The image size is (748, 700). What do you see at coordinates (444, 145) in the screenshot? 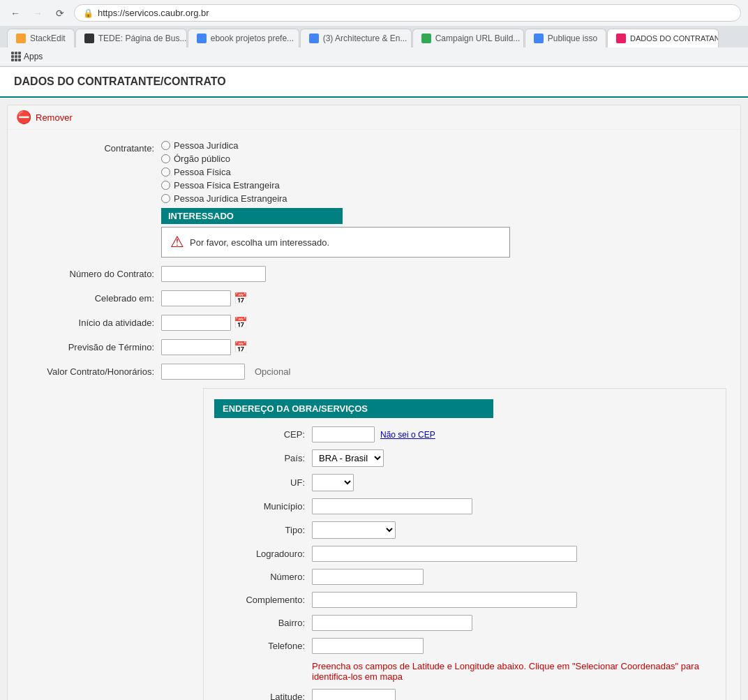
I see `radio-pessoa-juridica: Pessoa Jurídica` at bounding box center [444, 145].